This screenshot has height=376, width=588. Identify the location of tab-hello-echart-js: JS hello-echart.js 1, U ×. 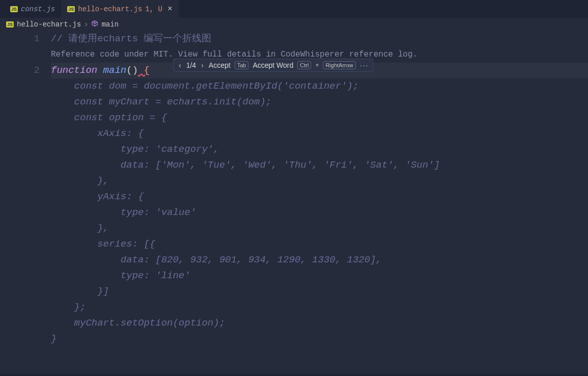
(120, 9).